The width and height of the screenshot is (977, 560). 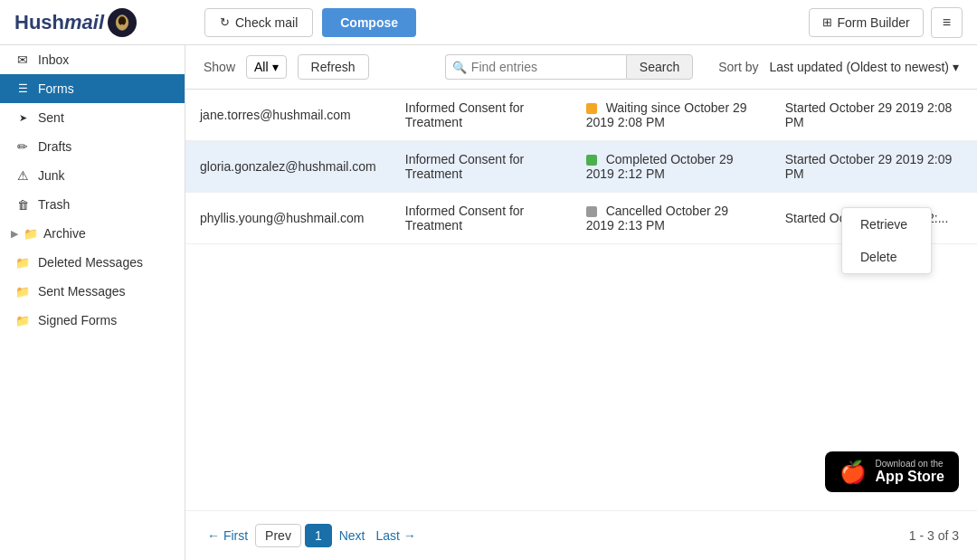 What do you see at coordinates (581, 166) in the screenshot?
I see `table-row: gloria.gonzalez@hushmail.com Informed Co…` at bounding box center [581, 166].